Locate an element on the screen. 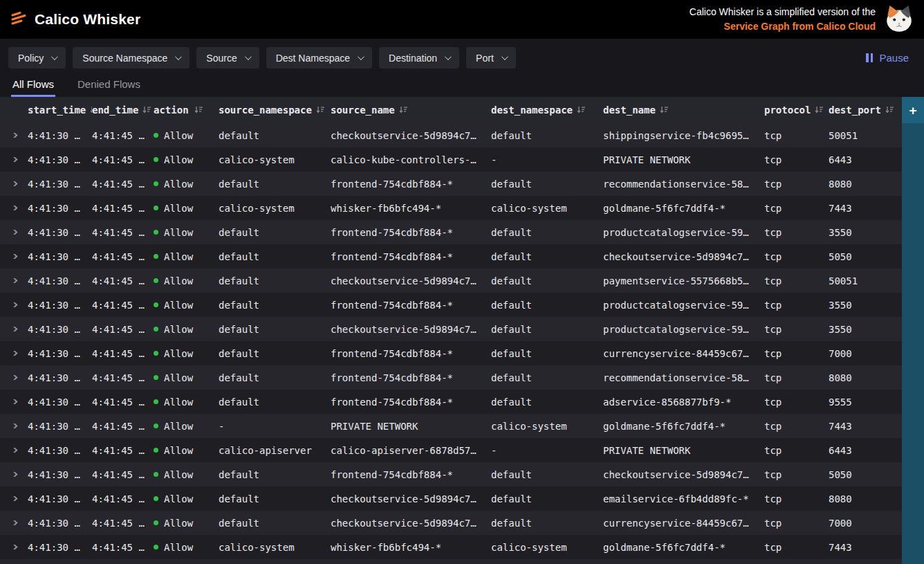 The image size is (924, 564). cell-source-namespace: calico-system is located at coordinates (275, 547).